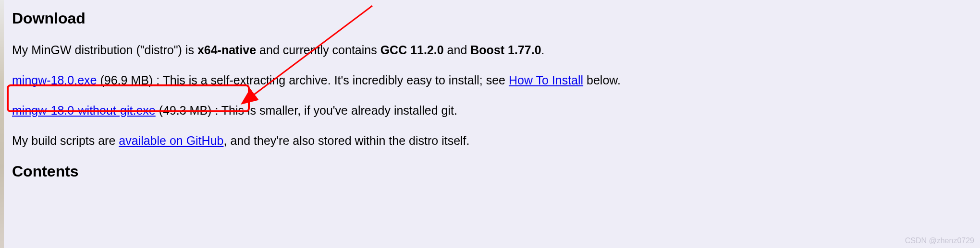  Describe the element at coordinates (546, 80) in the screenshot. I see `howto-install-link: How To Install` at that location.